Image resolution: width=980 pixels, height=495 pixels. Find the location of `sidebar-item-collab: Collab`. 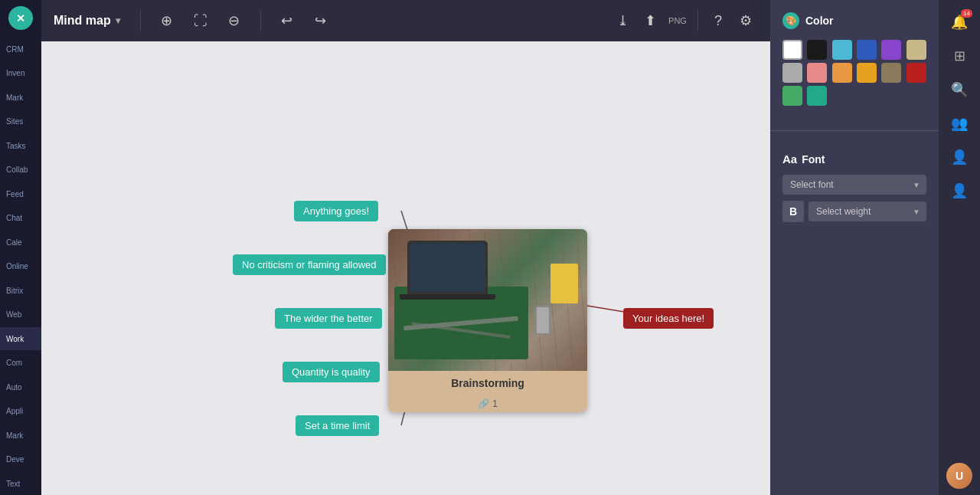

sidebar-item-collab: Collab is located at coordinates (21, 170).